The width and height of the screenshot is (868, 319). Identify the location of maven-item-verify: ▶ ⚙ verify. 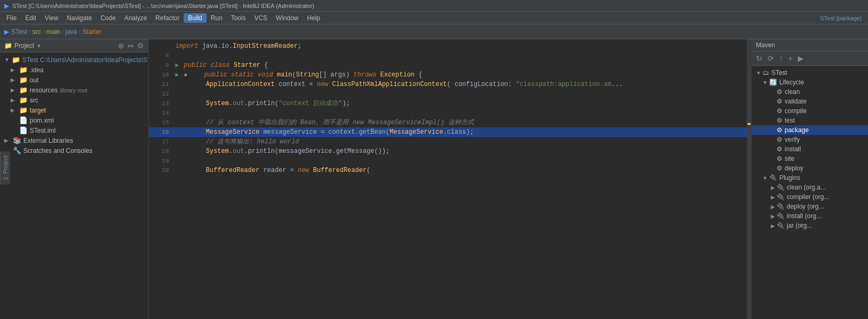
(810, 140).